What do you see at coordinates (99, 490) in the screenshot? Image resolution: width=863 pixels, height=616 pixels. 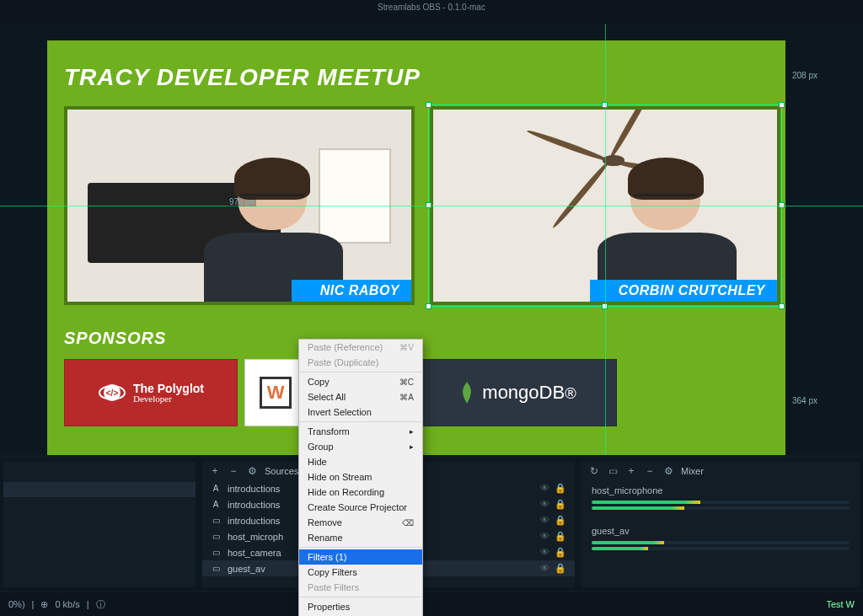 I see `scene-row` at bounding box center [99, 490].